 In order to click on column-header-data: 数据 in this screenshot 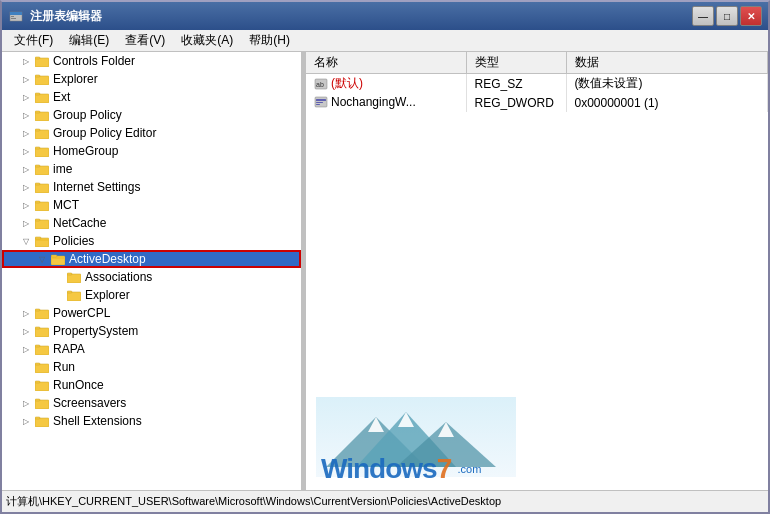, I will do `click(667, 63)`.